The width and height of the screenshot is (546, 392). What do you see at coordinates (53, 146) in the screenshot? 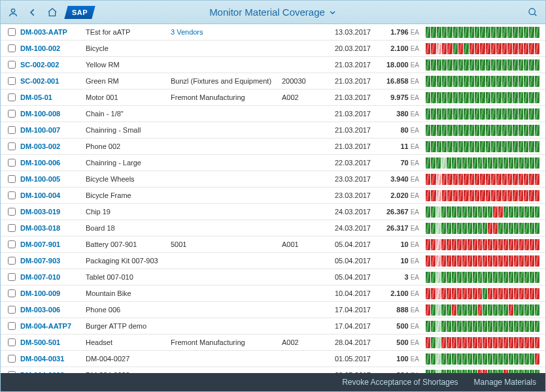
I see `material-id: DM-003-002` at bounding box center [53, 146].